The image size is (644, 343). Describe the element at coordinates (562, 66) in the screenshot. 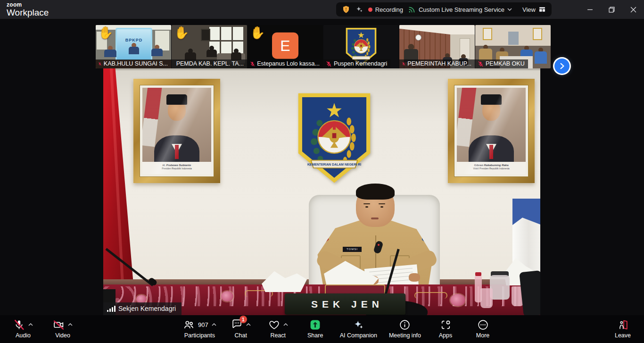

I see `chevron-right-icon` at that location.